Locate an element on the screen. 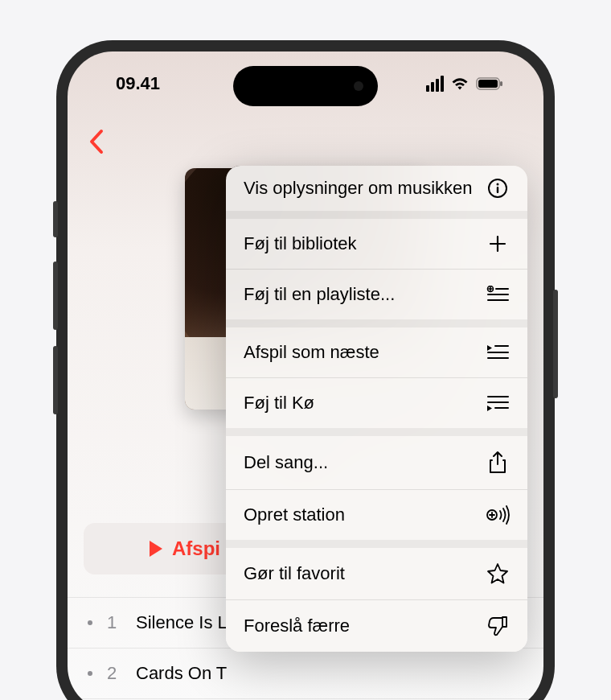  track-number: 1 is located at coordinates (114, 623).